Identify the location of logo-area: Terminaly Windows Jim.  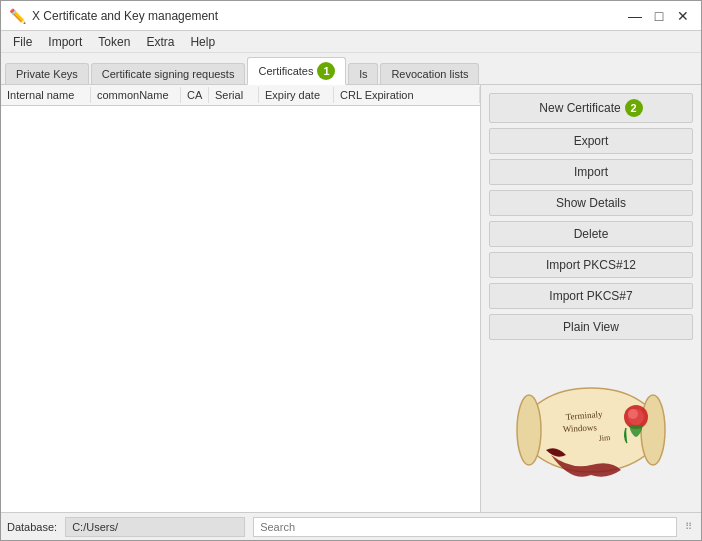
(591, 430).